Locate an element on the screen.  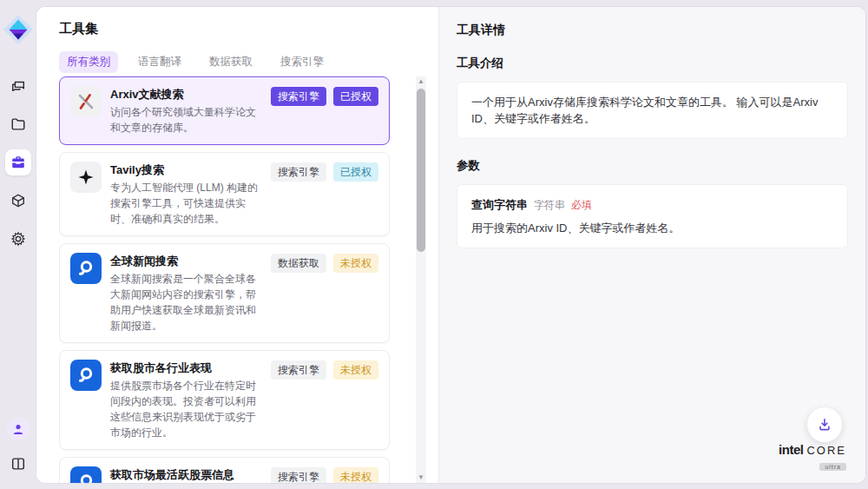
intro-box: 一个用于从Arxiv存储库搜索科学论文和文章的工具。 输入可以是Arxiv ID… is located at coordinates (653, 110).